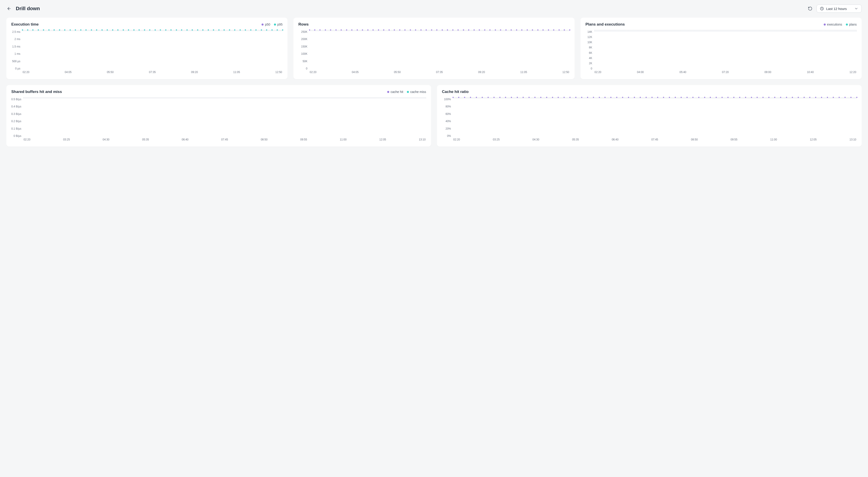 Image resolution: width=868 pixels, height=477 pixels. I want to click on y-tick: 2.5 ms, so click(16, 32).